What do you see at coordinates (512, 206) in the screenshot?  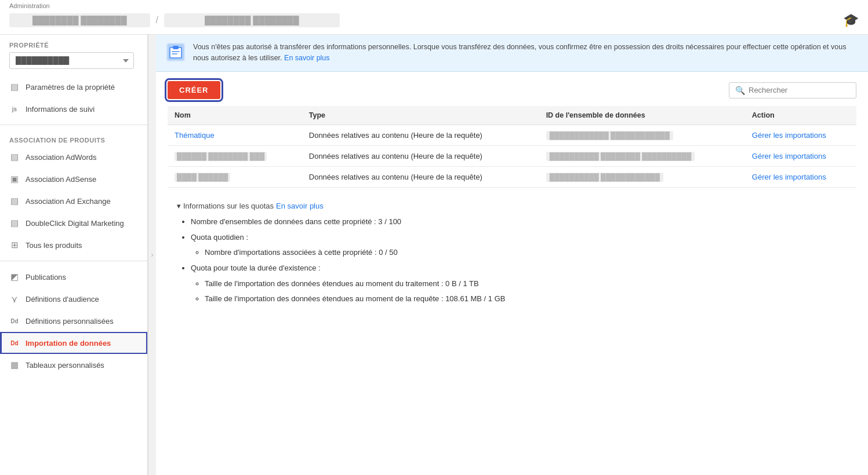 I see `quota-toggle: ▾ Informations sur les quotas En savoir …` at bounding box center [512, 206].